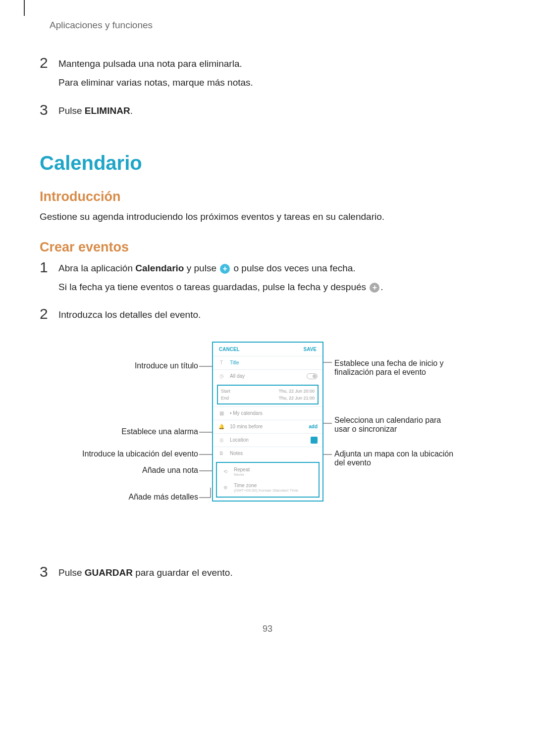  Describe the element at coordinates (268, 574) in the screenshot. I see `step-item: 3 Pulse GUARDAR para guardar el evento.` at that location.